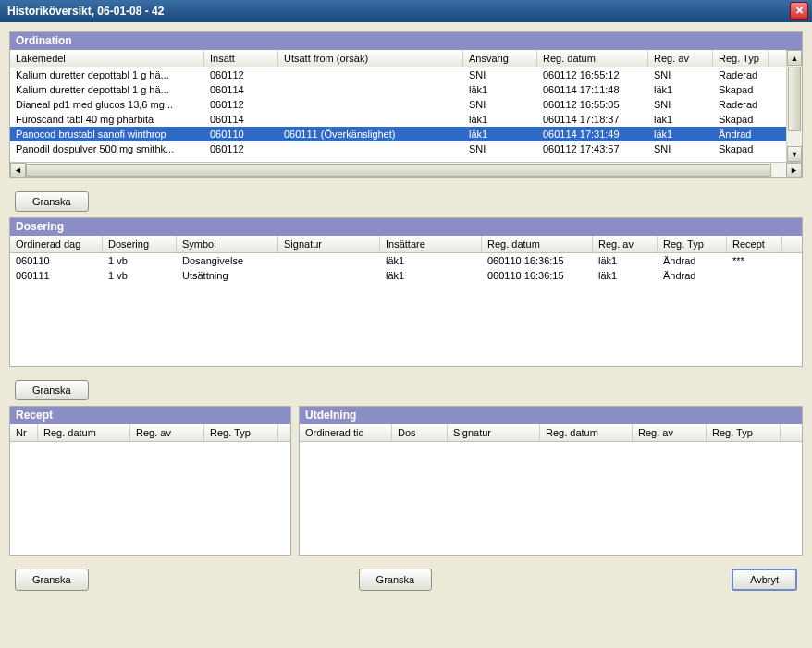  What do you see at coordinates (107, 134) in the screenshot?
I see `cell-lakemedel: Panocod brustabl sanofi winthrop` at bounding box center [107, 134].